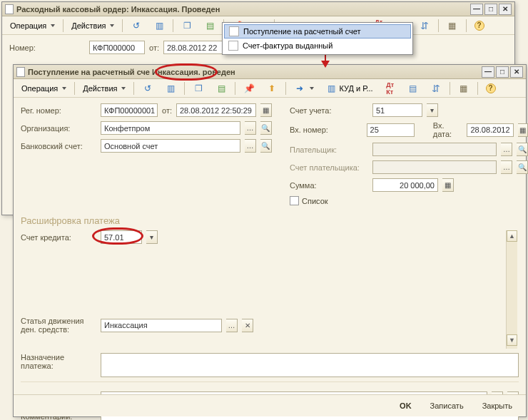 The height and width of the screenshot is (420, 528). Describe the element at coordinates (390, 88) in the screenshot. I see `tb-dtkt-icon: ДтКт` at that location.